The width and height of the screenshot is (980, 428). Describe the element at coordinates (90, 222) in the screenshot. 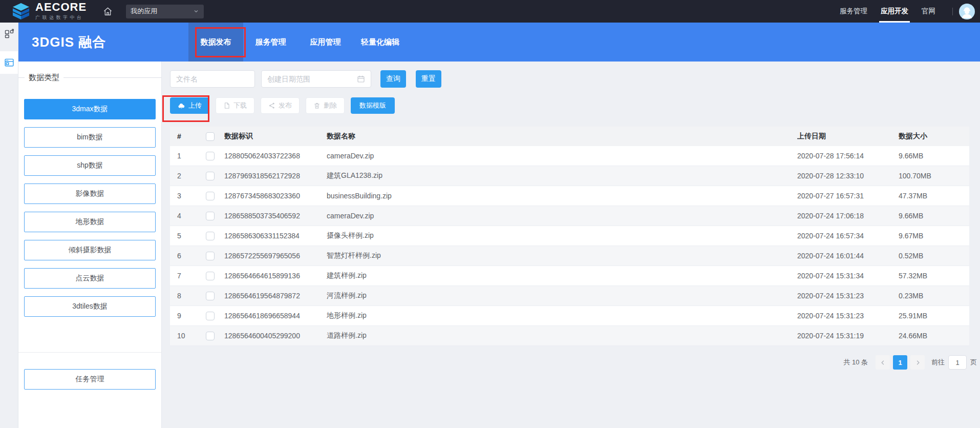

I see `sidebar-data-type-button: 地形数据` at that location.